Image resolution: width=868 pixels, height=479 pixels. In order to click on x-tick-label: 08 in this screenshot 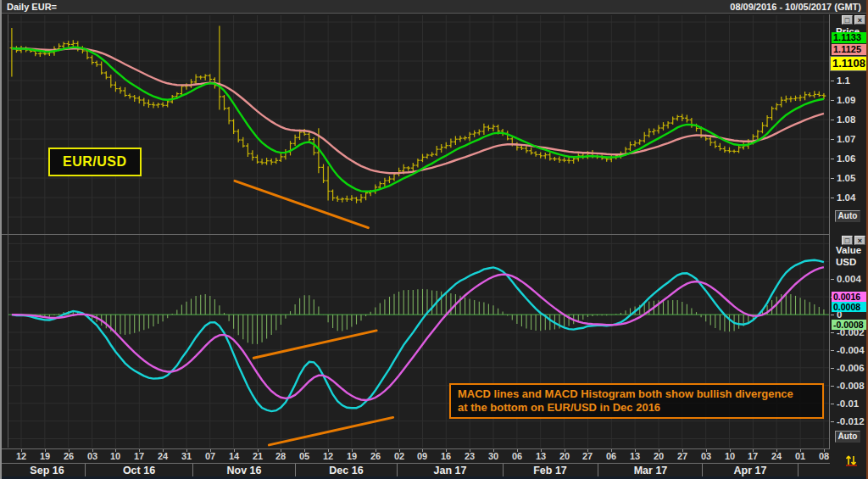, I will do `click(824, 456)`.